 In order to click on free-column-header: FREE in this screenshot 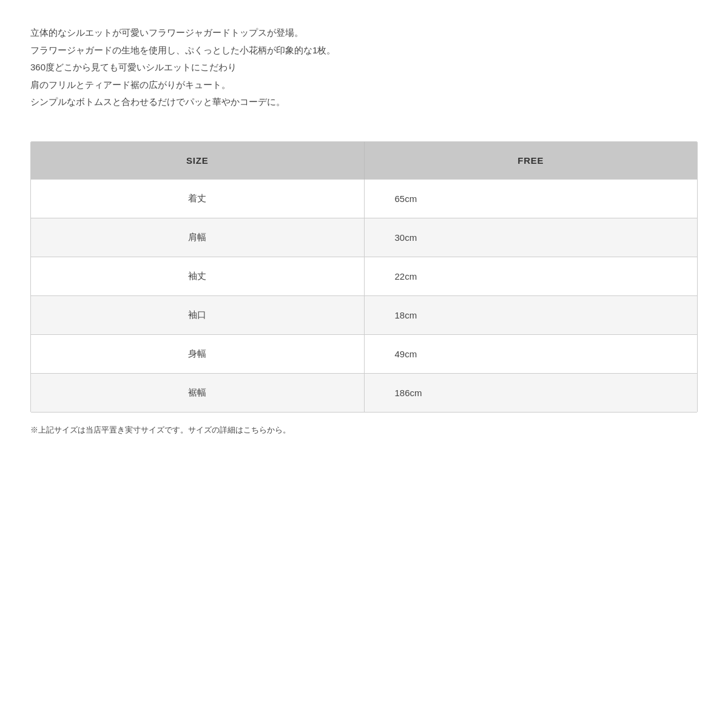, I will do `click(530, 161)`.